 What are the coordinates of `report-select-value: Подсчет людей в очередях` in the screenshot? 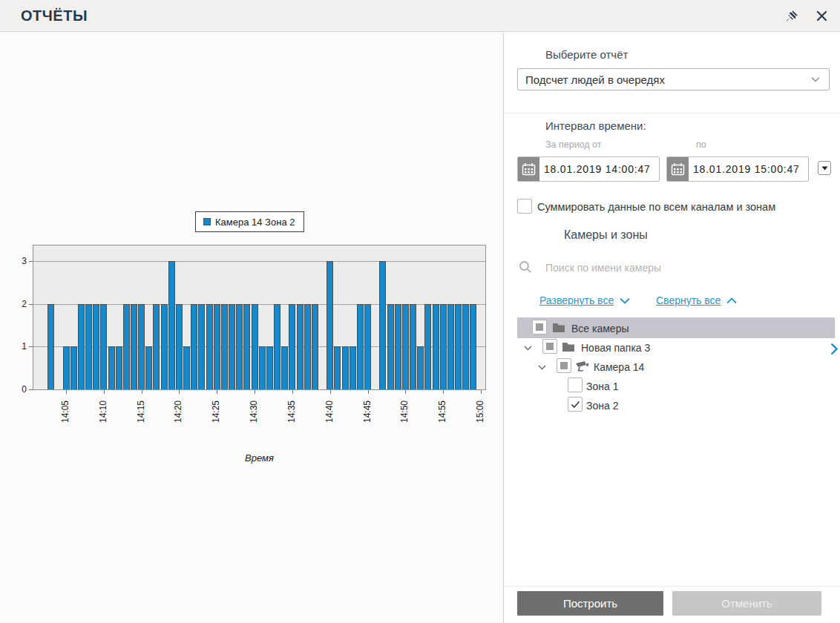 It's located at (665, 80).